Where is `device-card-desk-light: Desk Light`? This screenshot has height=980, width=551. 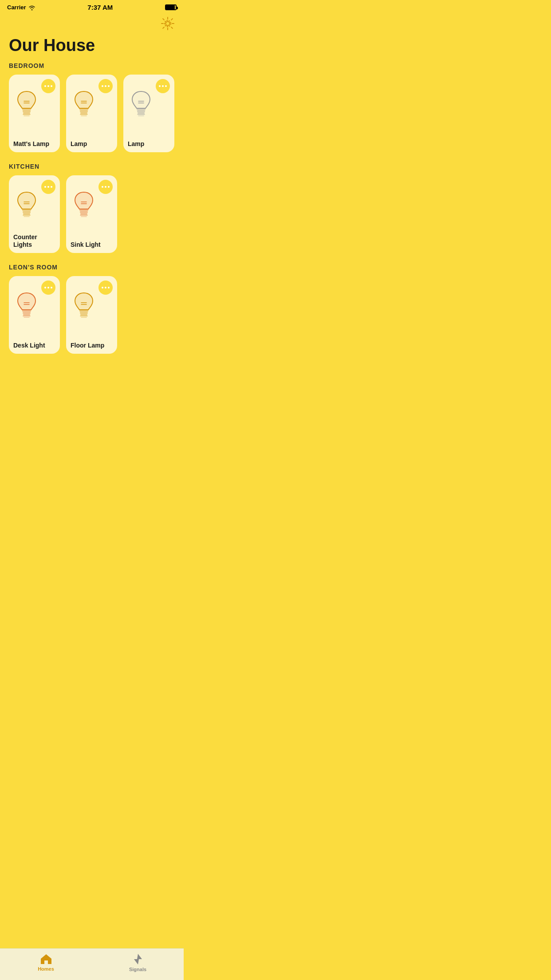
device-card-desk-light: Desk Light is located at coordinates (35, 315).